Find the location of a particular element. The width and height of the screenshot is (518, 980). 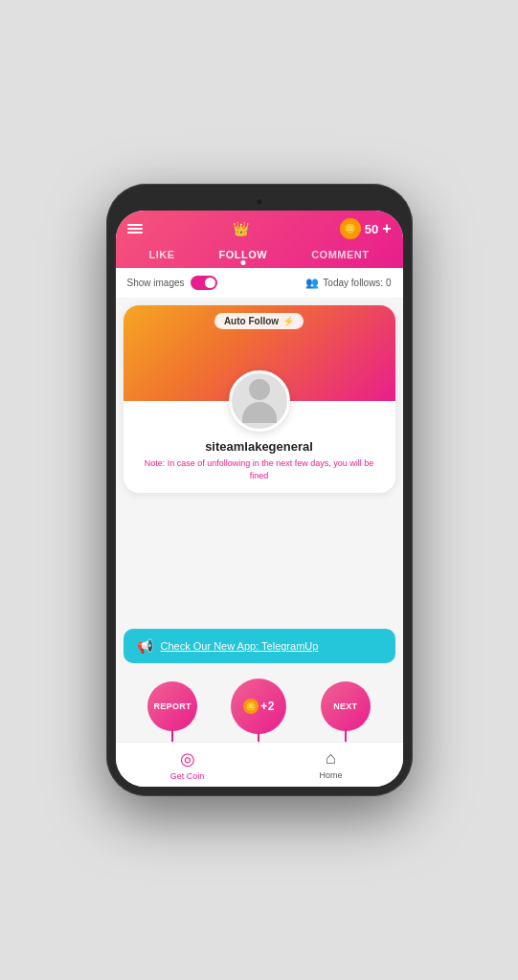

megaphone-icon: 📢 is located at coordinates (146, 646).